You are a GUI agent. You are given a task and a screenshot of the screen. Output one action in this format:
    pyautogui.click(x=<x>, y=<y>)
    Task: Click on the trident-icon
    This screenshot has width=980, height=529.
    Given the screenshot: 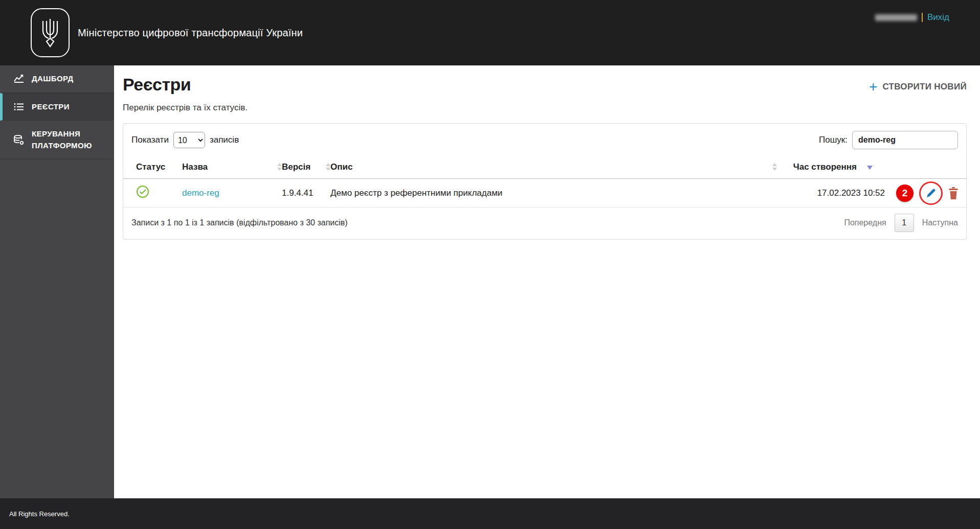 What is the action you would take?
    pyautogui.click(x=50, y=33)
    